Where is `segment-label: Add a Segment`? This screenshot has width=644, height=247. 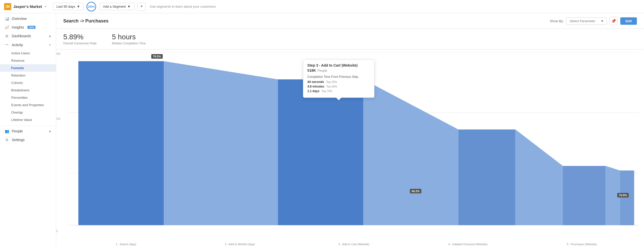
segment-label: Add a Segment is located at coordinates (115, 7).